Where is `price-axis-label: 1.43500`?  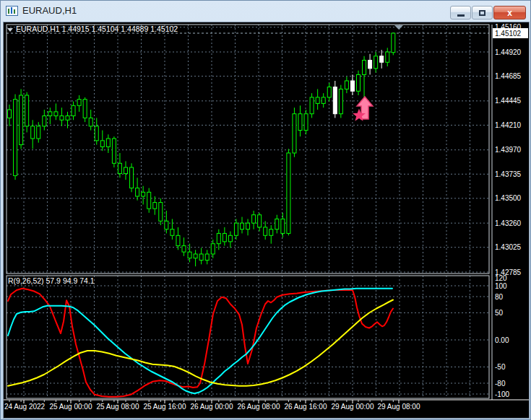
price-axis-label: 1.43500 is located at coordinates (509, 198).